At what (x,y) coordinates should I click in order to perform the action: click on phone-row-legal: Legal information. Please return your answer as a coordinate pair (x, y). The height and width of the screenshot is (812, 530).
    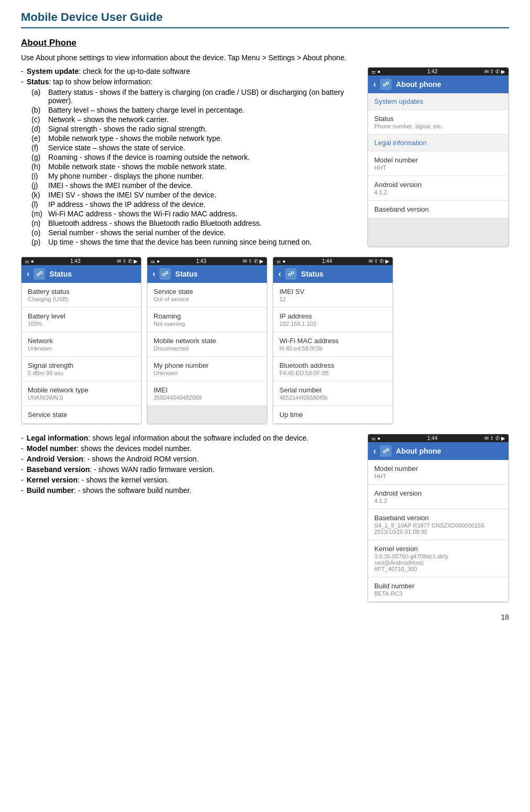
    Looking at the image, I should click on (438, 143).